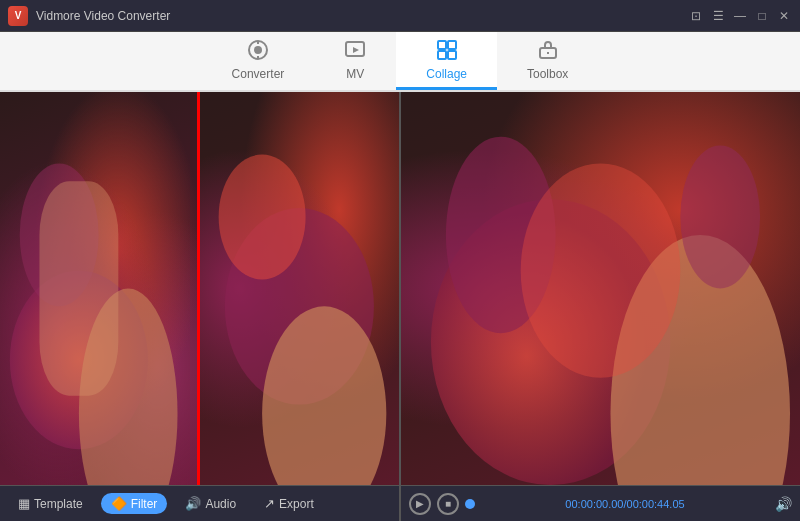 The image size is (800, 521). Describe the element at coordinates (24, 504) in the screenshot. I see `template-icon: ▦` at that location.